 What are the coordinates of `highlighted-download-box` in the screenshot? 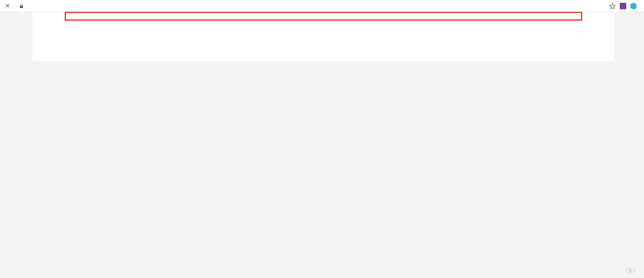 It's located at (323, 16).